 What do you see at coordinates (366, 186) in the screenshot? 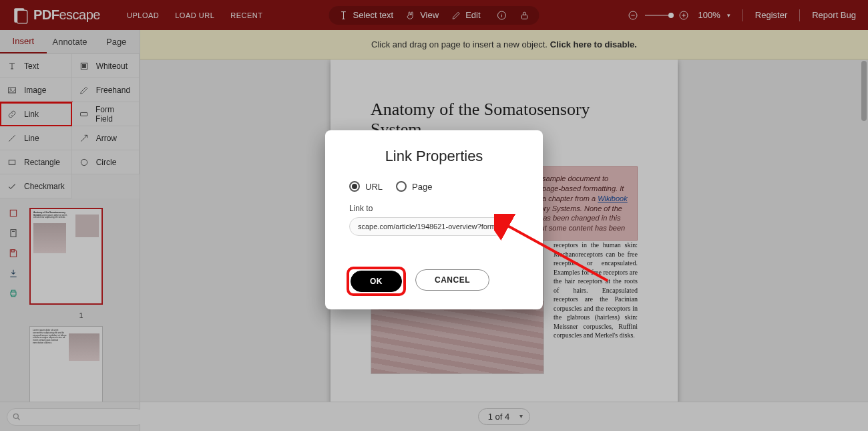
I see `radio-url: URL` at bounding box center [366, 186].